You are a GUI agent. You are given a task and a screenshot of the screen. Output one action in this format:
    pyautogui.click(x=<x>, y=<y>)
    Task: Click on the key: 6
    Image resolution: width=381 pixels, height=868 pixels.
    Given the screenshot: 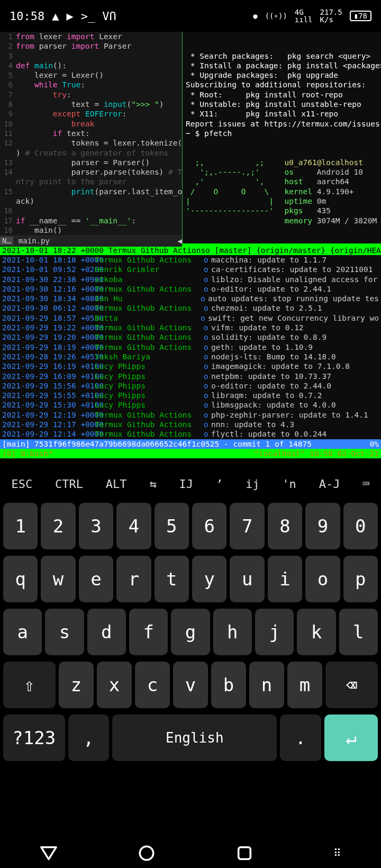 What is the action you would take?
    pyautogui.click(x=210, y=526)
    